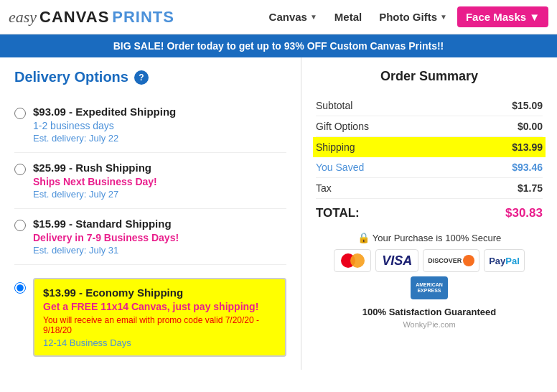 Image resolution: width=557 pixels, height=392 pixels. Describe the element at coordinates (75, 17) in the screenshot. I see `logo-canvas: CANVAS` at that location.